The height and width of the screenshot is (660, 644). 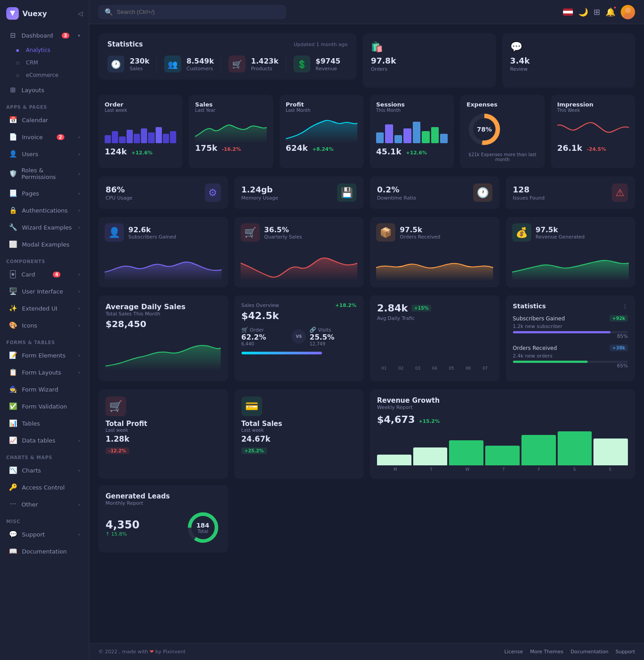 I want to click on stats-title: Statistics, so click(x=125, y=44).